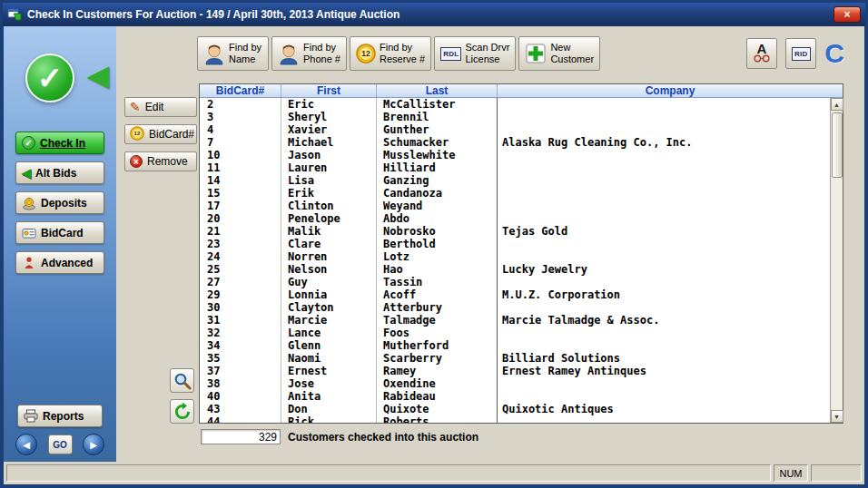 The width and height of the screenshot is (868, 488). Describe the element at coordinates (515, 358) in the screenshot. I see `table-row: 35NaomiScarberryBilliard Solutions` at that location.